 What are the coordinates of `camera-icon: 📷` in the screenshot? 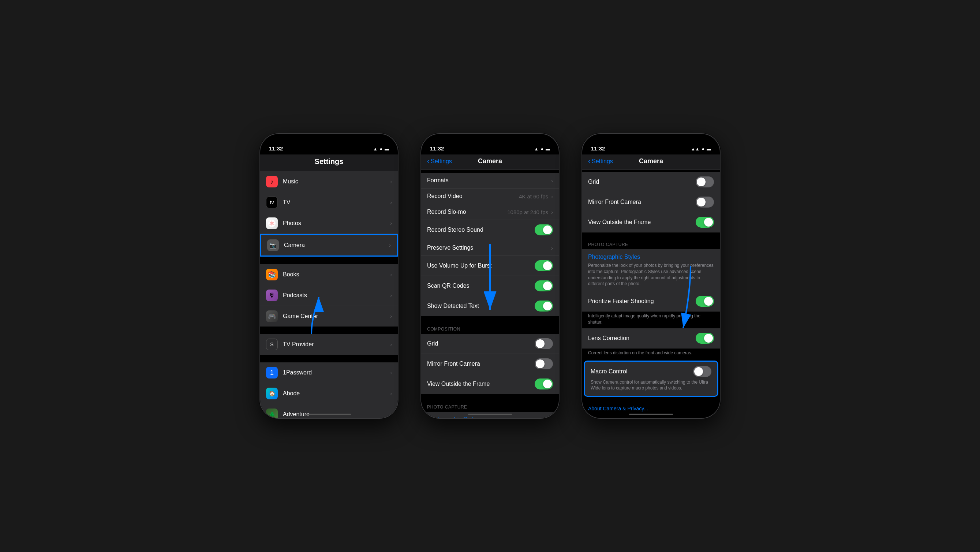 It's located at (273, 245).